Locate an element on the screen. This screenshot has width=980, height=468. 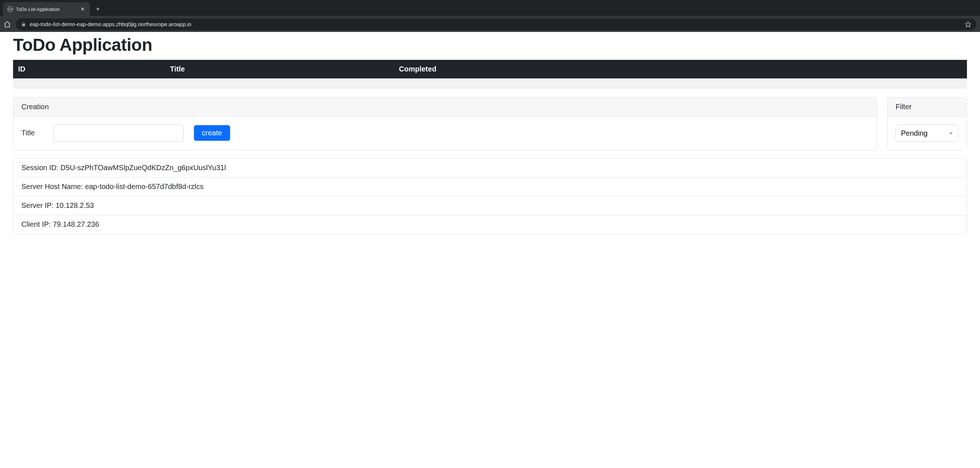
browser-tab: ToDo List Application ✕ is located at coordinates (46, 9).